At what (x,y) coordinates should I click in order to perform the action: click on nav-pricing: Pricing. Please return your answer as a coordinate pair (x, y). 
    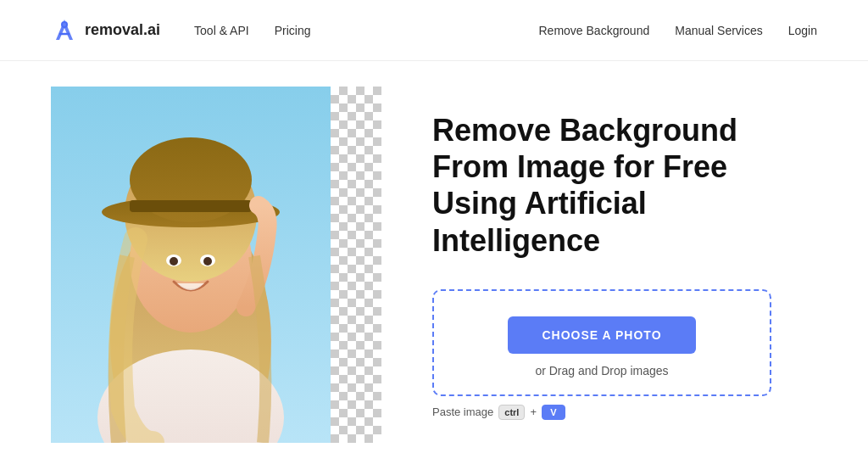
    Looking at the image, I should click on (293, 31).